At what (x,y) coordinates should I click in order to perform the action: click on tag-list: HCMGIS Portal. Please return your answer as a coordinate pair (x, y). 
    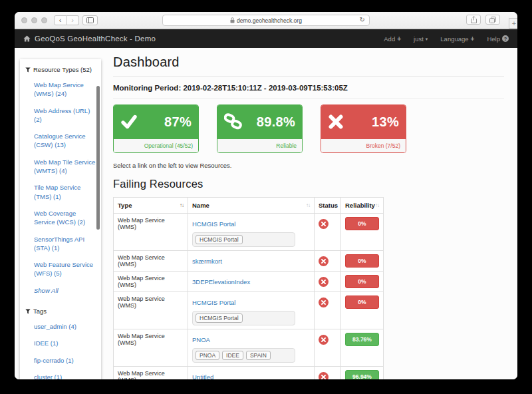
    Looking at the image, I should click on (243, 318).